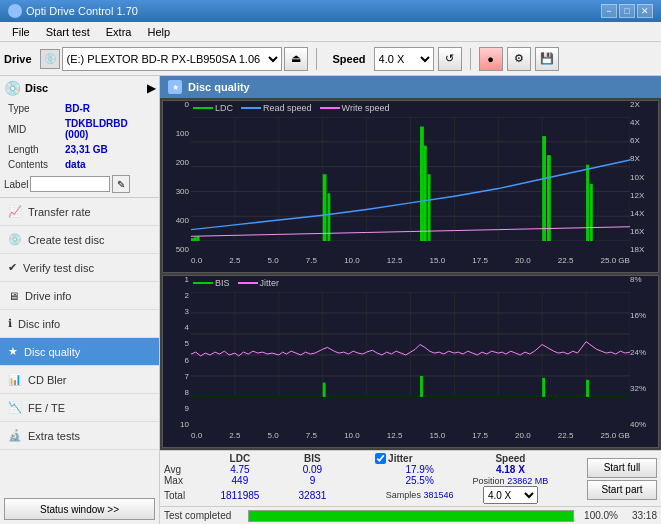 This screenshot has height=524, width=661. What do you see at coordinates (519, 59) in the screenshot?
I see `settings-button: ⚙` at bounding box center [519, 59].